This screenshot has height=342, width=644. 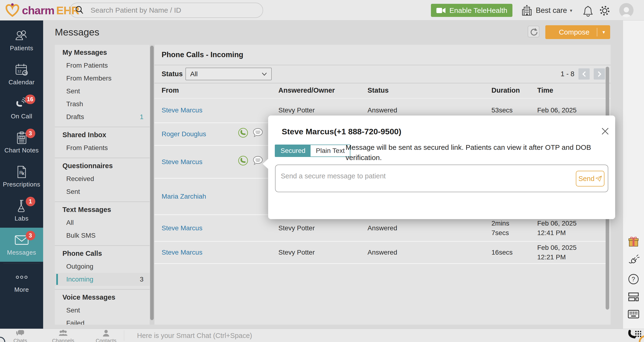 What do you see at coordinates (578, 32) in the screenshot?
I see `compose-button: Compose ▾` at bounding box center [578, 32].